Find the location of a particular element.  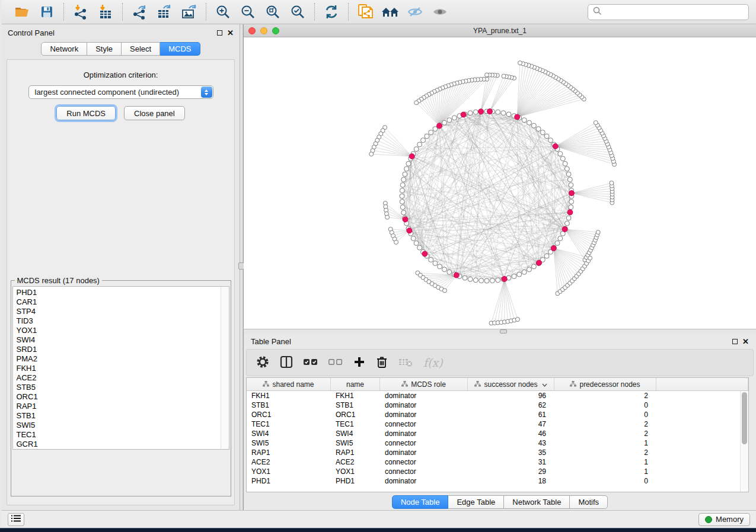

mcds-result-item: PMA2 is located at coordinates (123, 359).